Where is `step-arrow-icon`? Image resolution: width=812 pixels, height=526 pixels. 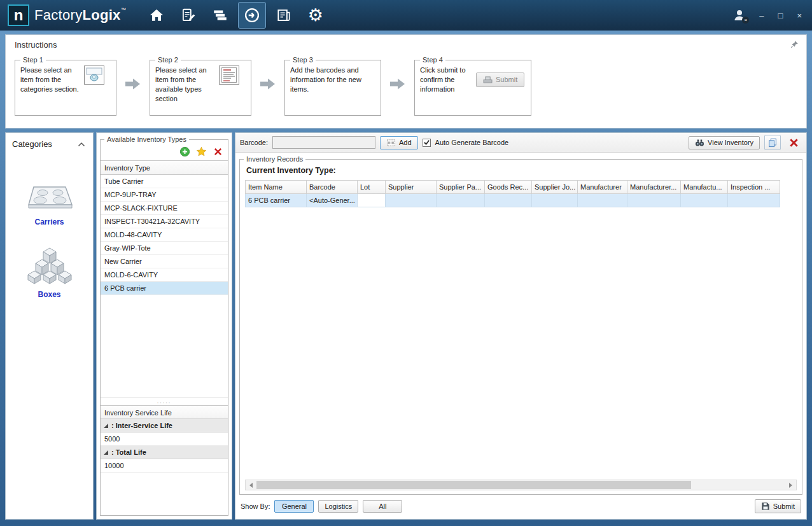
step-arrow-icon is located at coordinates (268, 84).